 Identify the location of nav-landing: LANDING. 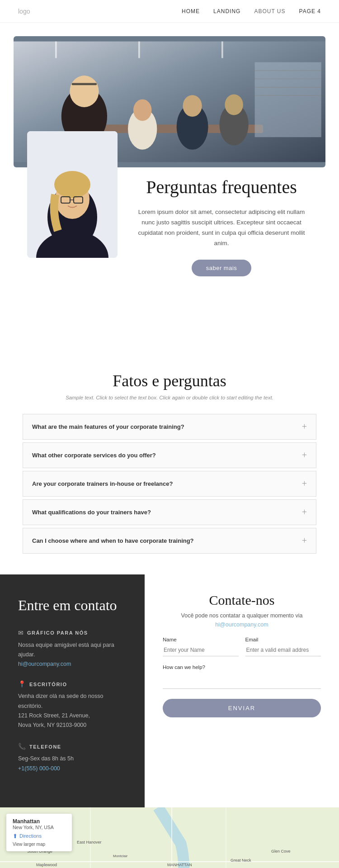
(227, 11).